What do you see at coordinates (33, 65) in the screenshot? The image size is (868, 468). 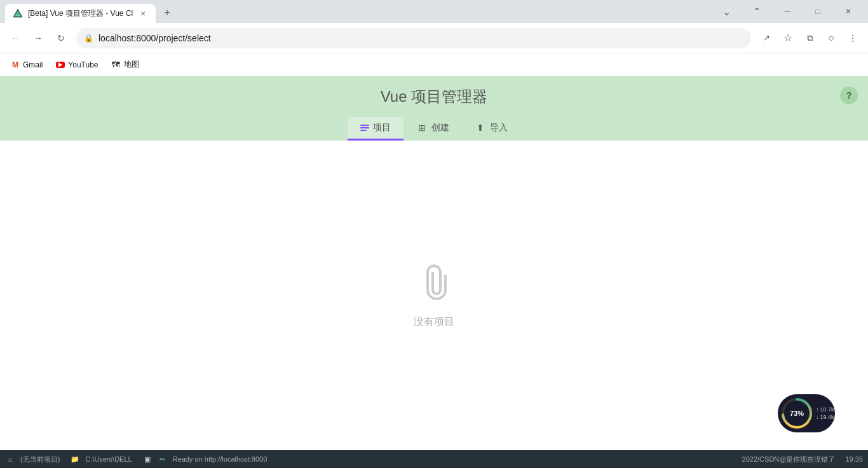 I see `bookmark-gmail-label: Gmail` at bounding box center [33, 65].